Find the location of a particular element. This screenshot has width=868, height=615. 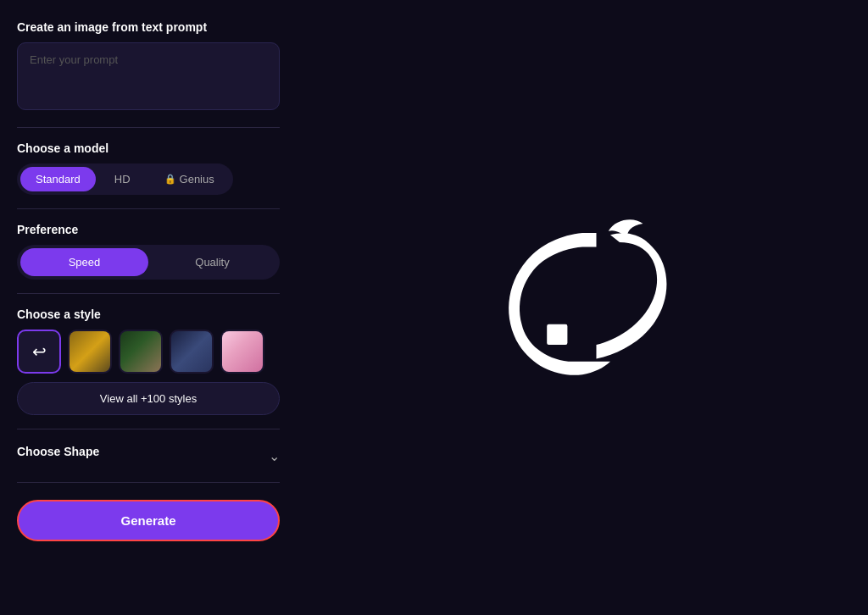

style-panda-img is located at coordinates (90, 352).